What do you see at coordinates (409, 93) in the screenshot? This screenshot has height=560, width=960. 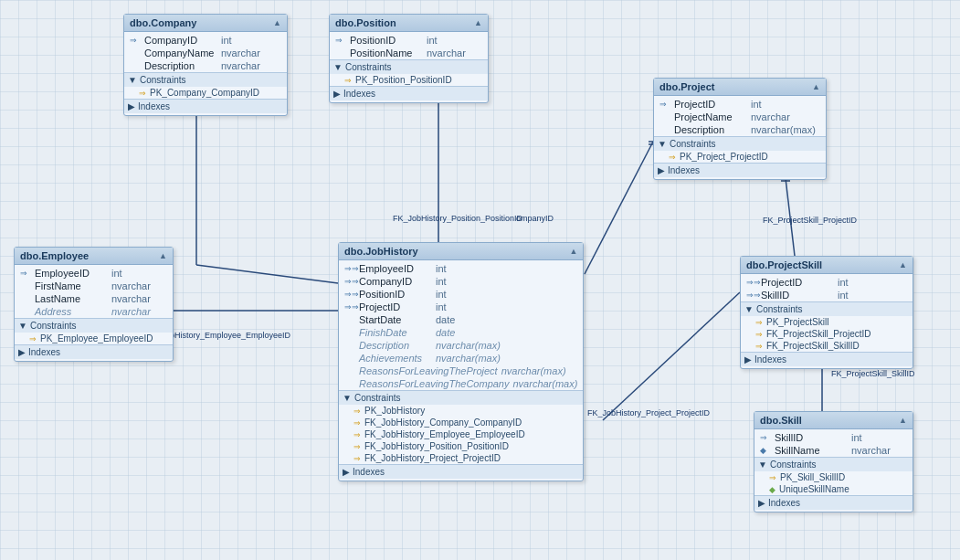 I see `indexes-section-position: ▶ Indexes` at bounding box center [409, 93].